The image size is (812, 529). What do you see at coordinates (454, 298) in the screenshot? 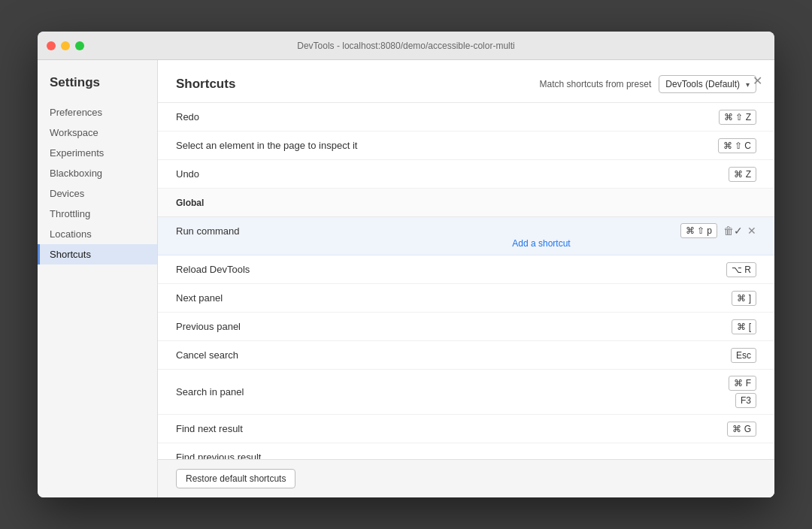
I see `shortcut-name-next-panel: Next panel` at bounding box center [454, 298].